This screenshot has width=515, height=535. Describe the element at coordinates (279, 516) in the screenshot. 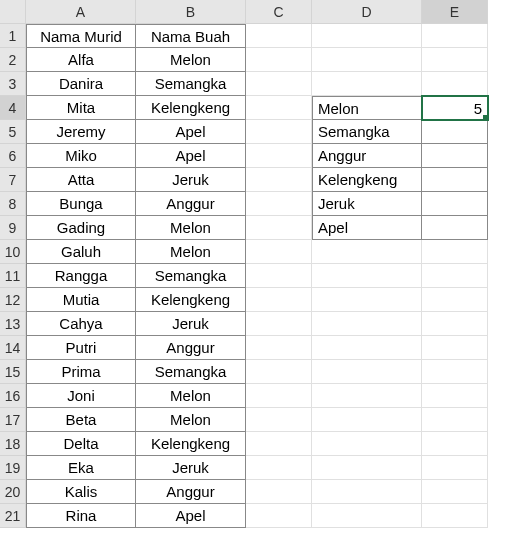

I see `cell-C21` at that location.